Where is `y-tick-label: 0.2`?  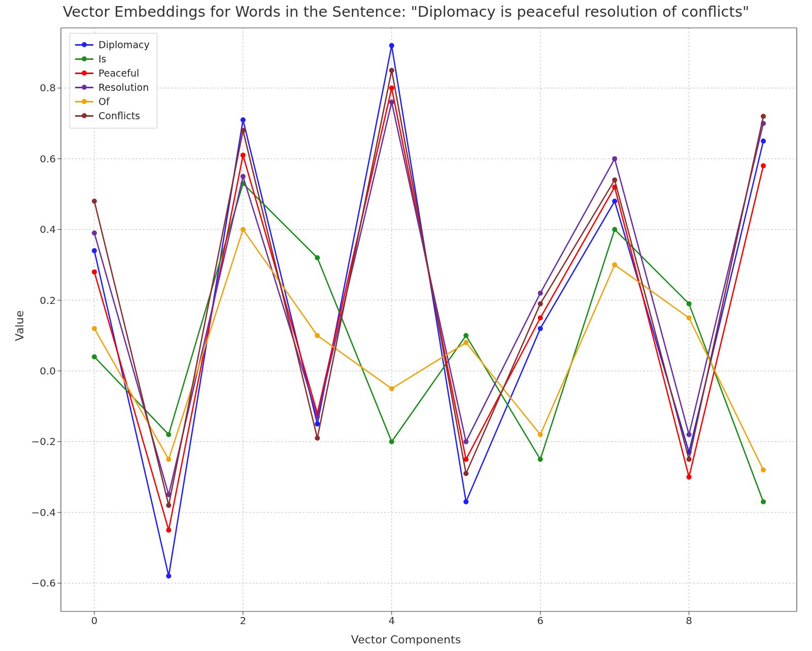
y-tick-label: 0.2 is located at coordinates (36, 300).